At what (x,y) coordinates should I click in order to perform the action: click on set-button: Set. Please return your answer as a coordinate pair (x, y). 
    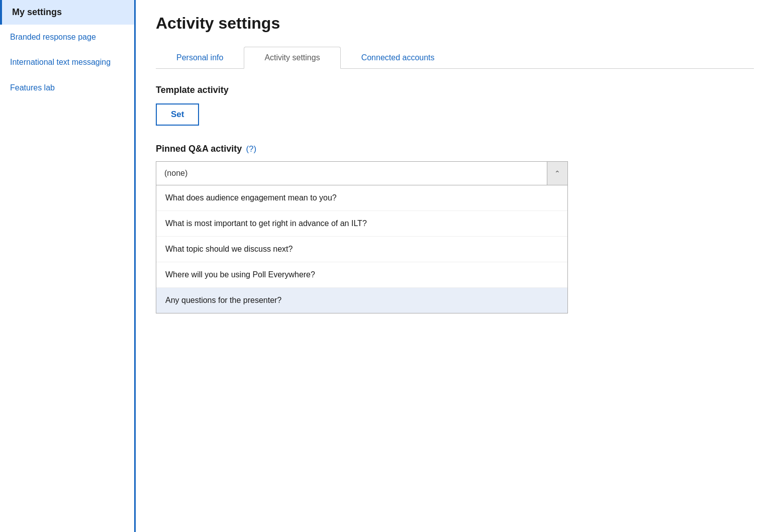
    Looking at the image, I should click on (177, 115).